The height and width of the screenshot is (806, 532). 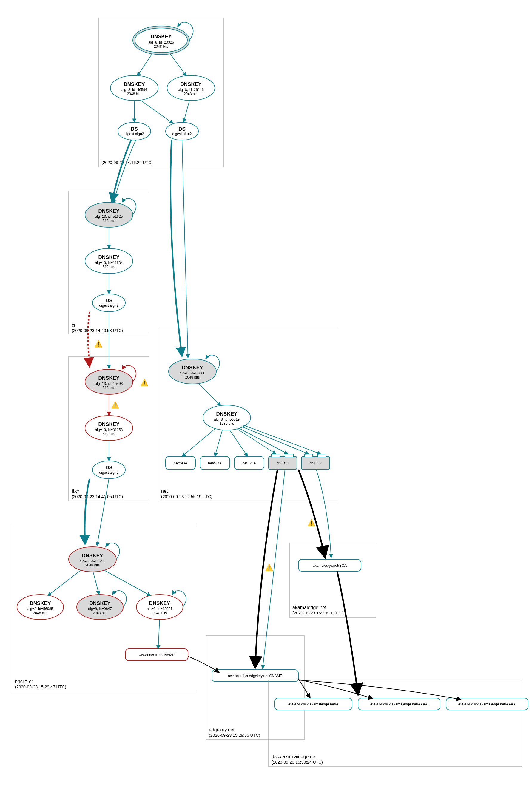 What do you see at coordinates (235, 735) in the screenshot?
I see `zone-edgek-time: (2020-09-23 15:29:55 UTC)` at bounding box center [235, 735].